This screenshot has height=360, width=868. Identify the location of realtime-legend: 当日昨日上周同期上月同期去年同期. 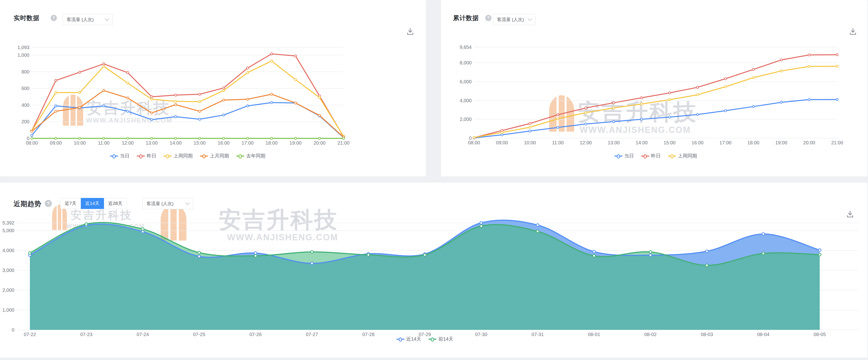
(187, 156).